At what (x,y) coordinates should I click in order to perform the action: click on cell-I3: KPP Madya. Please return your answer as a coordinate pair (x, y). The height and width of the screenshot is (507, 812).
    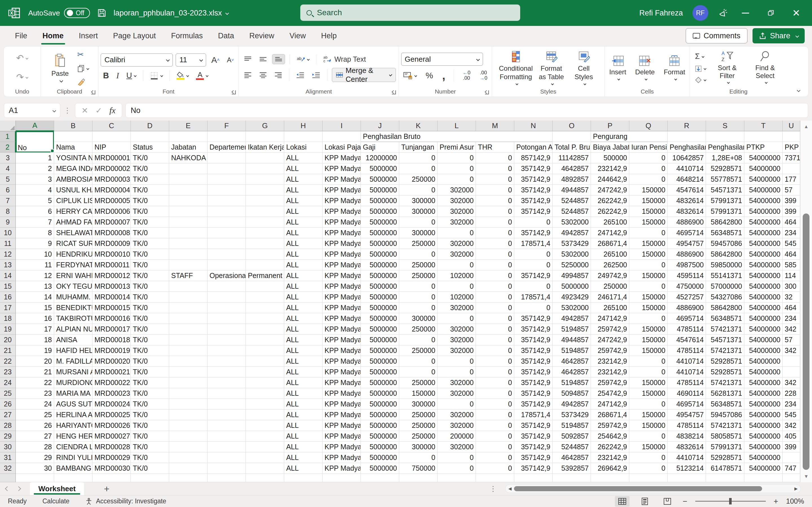
    Looking at the image, I should click on (342, 158).